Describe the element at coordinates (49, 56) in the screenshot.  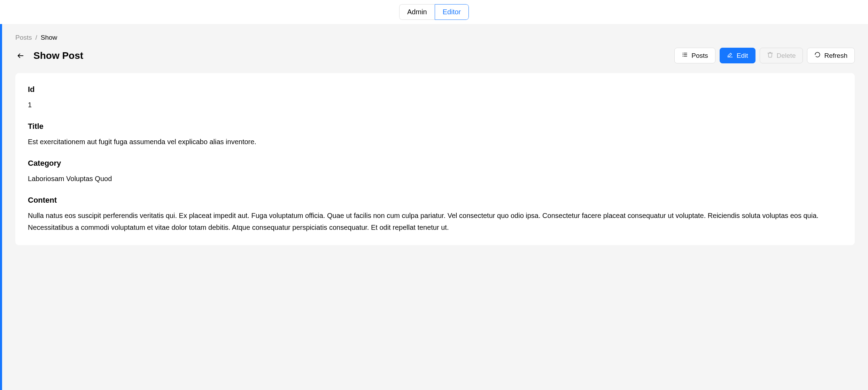
I see `title-group: Show Post` at that location.